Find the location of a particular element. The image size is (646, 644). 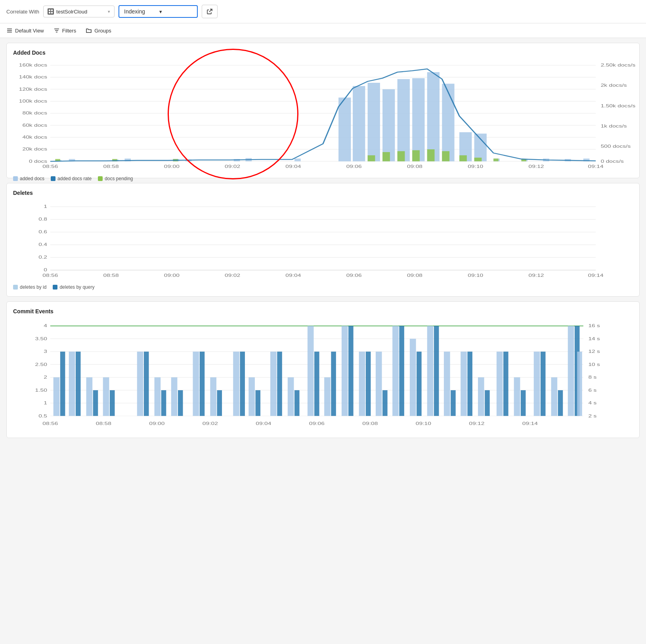

filters-item: Filters is located at coordinates (65, 30).